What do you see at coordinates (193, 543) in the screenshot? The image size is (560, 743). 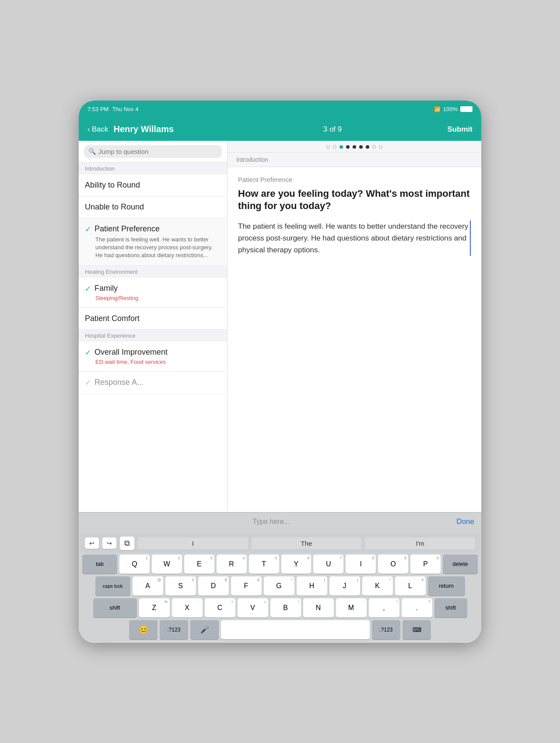 I see `toolbar-suggestion-i: I` at bounding box center [193, 543].